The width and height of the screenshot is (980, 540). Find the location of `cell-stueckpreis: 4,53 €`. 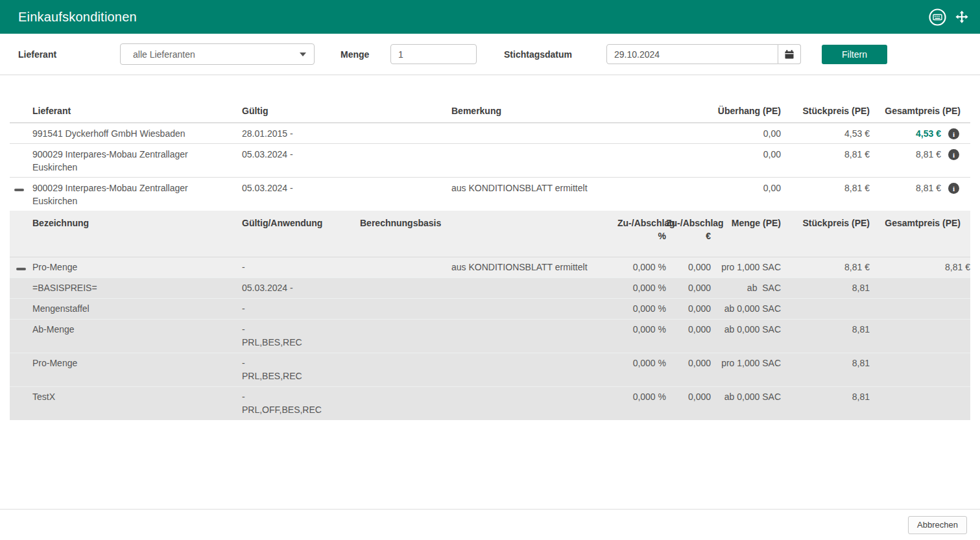

cell-stueckpreis: 4,53 € is located at coordinates (825, 134).